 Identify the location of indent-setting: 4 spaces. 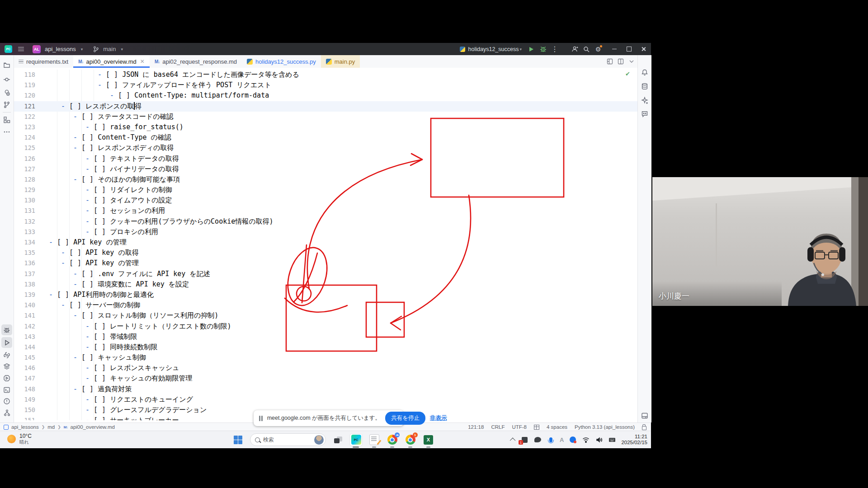
(557, 427).